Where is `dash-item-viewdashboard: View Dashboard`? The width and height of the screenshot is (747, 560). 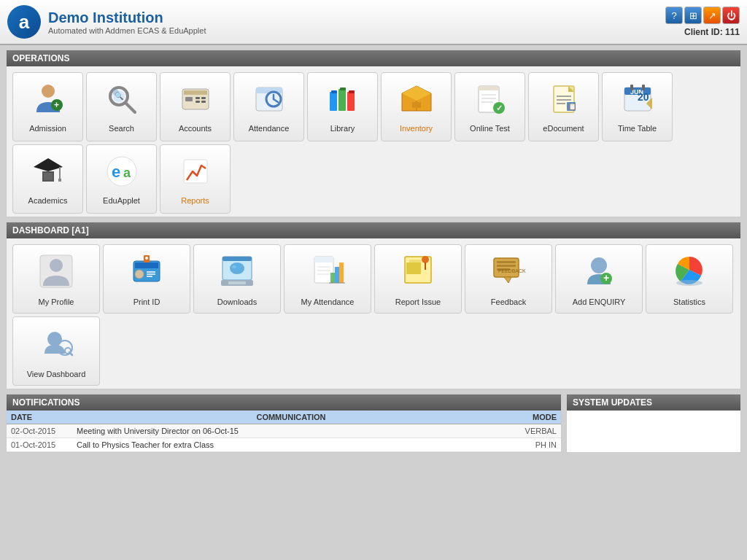 dash-item-viewdashboard: View Dashboard is located at coordinates (56, 351).